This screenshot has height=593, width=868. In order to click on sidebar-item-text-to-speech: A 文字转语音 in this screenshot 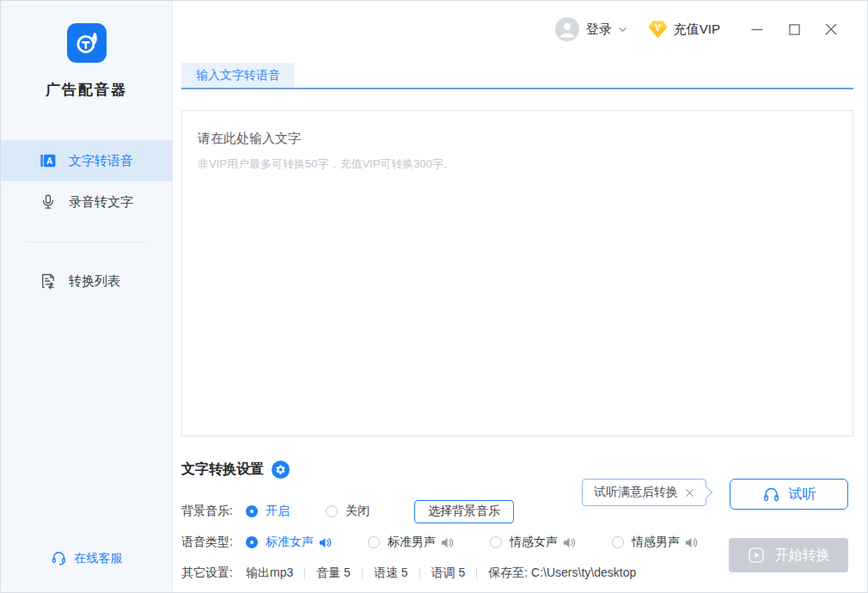, I will do `click(86, 161)`.